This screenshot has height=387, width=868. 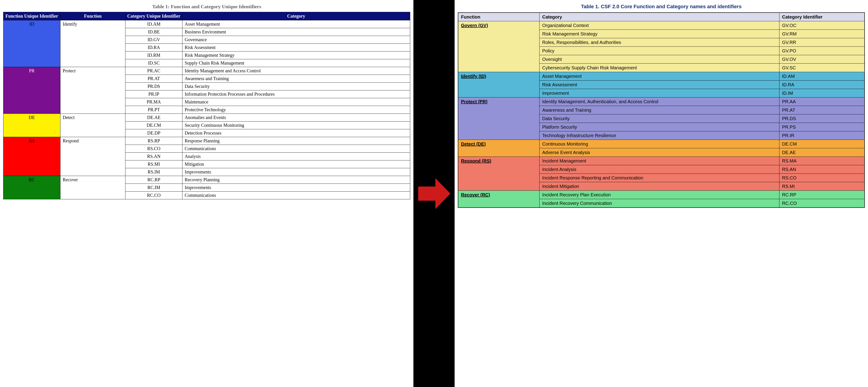 I want to click on category-name-cell: Continuous Monitoring, so click(x=659, y=144).